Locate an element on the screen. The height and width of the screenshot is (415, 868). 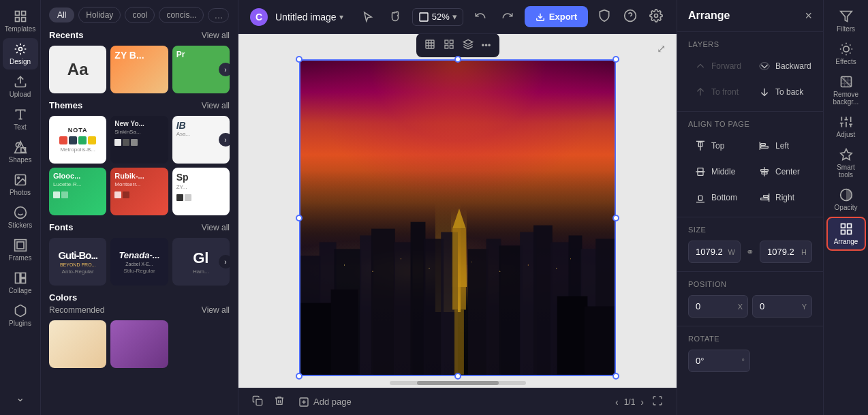
recent-item-zy: ZY B... is located at coordinates (139, 70).